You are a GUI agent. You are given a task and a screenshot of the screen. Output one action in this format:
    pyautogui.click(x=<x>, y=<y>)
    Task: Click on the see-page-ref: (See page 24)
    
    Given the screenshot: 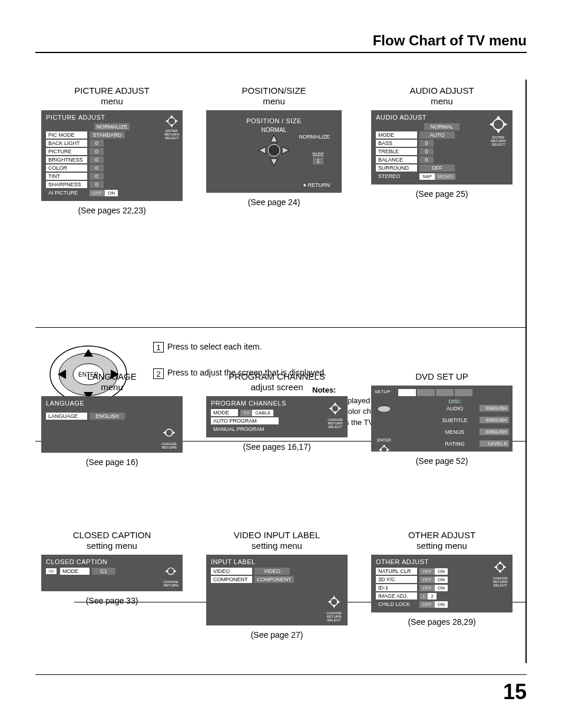 What is the action you would take?
    pyautogui.click(x=274, y=202)
    